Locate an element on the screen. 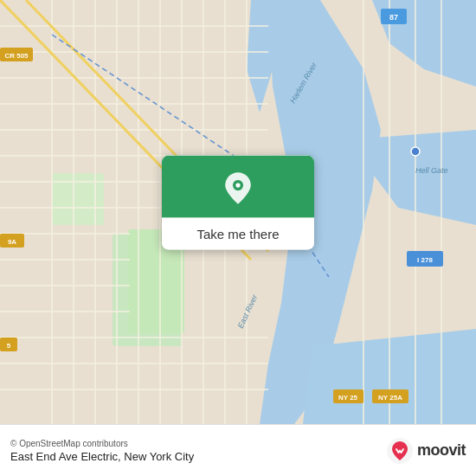 The width and height of the screenshot is (476, 476). card-icon-area is located at coordinates (238, 187).